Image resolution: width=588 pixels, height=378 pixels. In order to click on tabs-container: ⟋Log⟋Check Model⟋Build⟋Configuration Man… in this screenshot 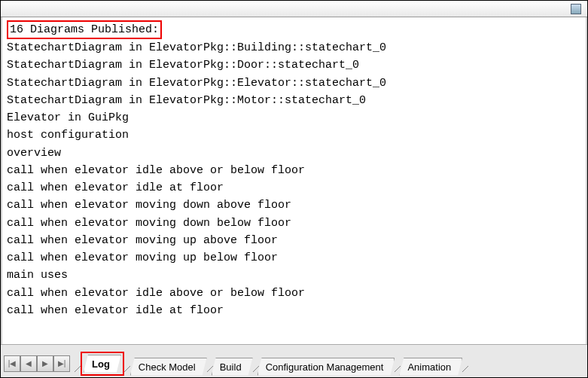, I will do `click(271, 364)`.